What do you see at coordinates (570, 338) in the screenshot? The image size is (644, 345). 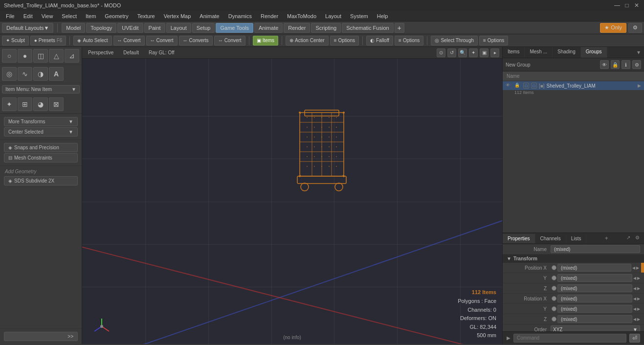 I see `command-input` at bounding box center [570, 338].